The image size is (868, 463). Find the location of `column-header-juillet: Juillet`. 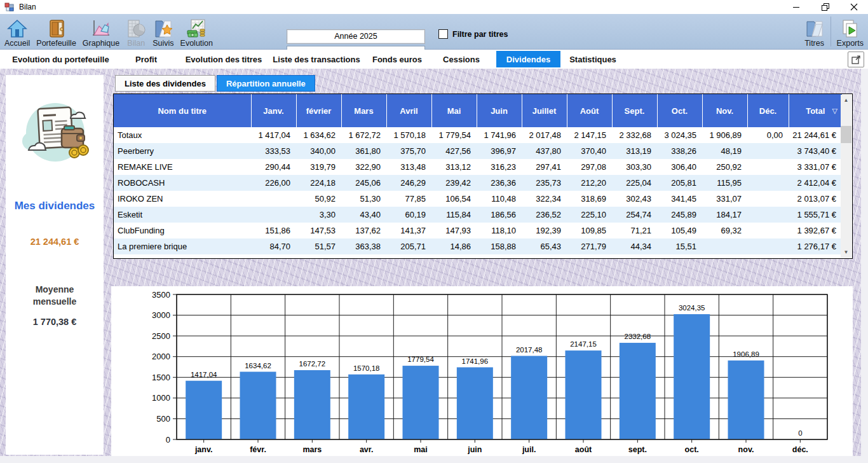

column-header-juillet: Juillet is located at coordinates (544, 111).